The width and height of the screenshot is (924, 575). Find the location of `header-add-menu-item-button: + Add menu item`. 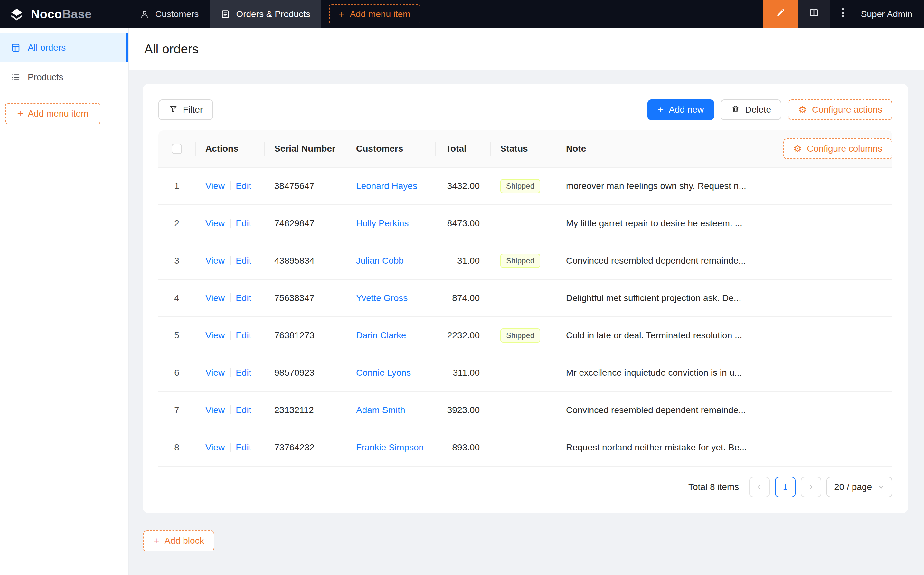

header-add-menu-item-button: + Add menu item is located at coordinates (375, 14).